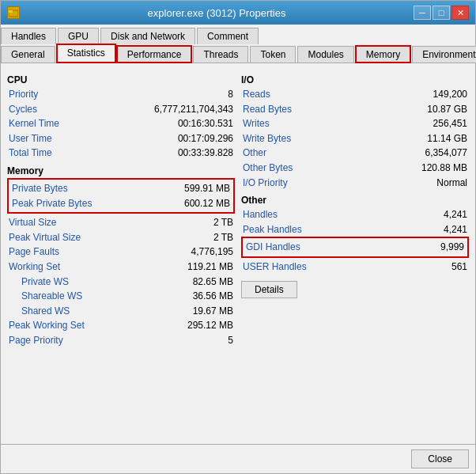  What do you see at coordinates (446, 154) in the screenshot?
I see `io-other-value: 6,354,077` at bounding box center [446, 154].